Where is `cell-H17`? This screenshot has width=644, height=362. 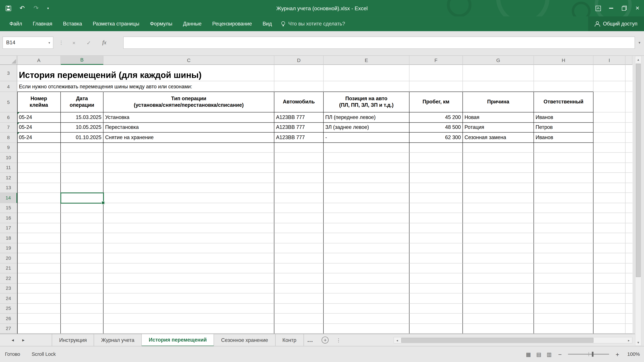 cell-H17 is located at coordinates (564, 228).